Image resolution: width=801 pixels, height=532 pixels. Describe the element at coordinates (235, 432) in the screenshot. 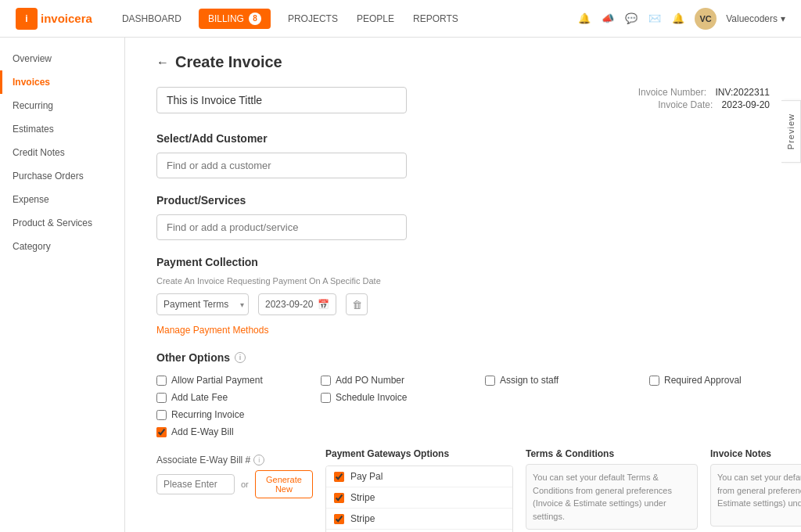

I see `add-eway-bill-checkbox: Add E-Way Bill` at that location.